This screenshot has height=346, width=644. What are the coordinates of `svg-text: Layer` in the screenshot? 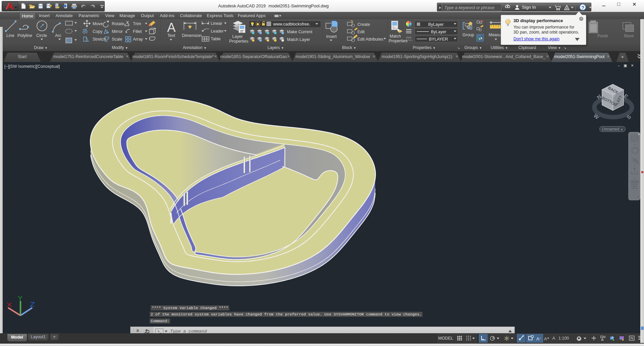 It's located at (238, 37).